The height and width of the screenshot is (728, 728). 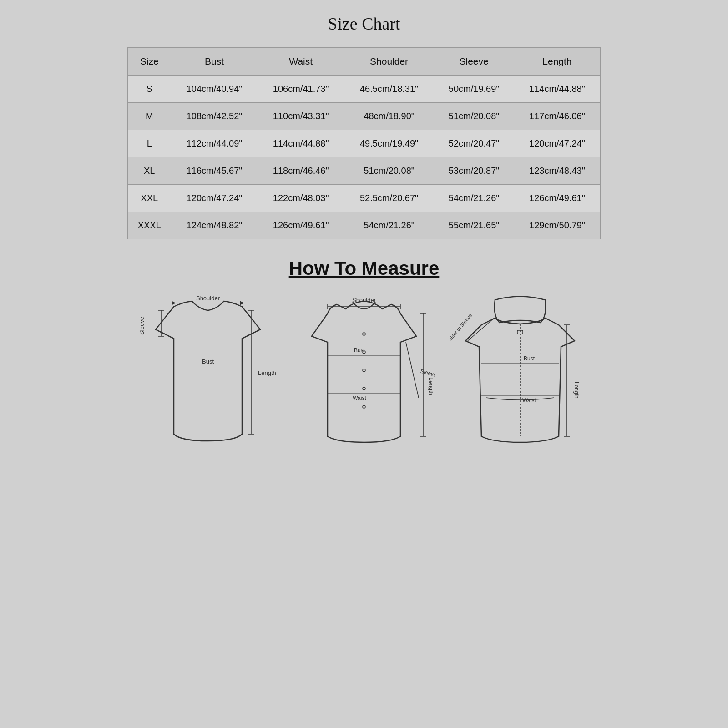 I want to click on table-row: XXXL124cm/48.82"126cm/49.61"54cm/21.26"5…, so click(x=364, y=226).